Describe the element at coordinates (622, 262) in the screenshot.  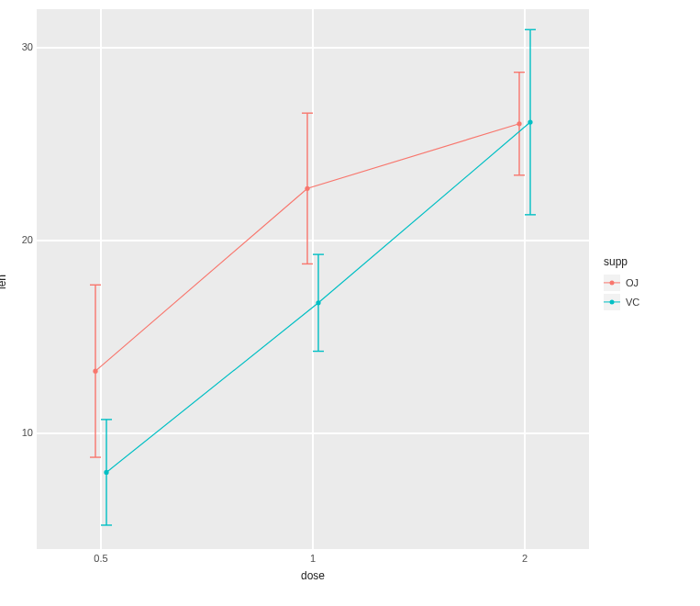
I see `legend-title: supp` at that location.